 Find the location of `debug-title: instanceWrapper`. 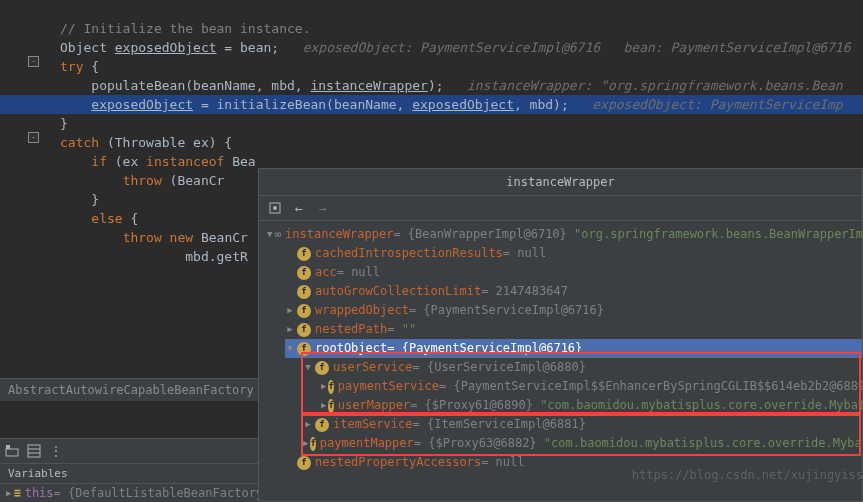

debug-title: instanceWrapper is located at coordinates (560, 182).